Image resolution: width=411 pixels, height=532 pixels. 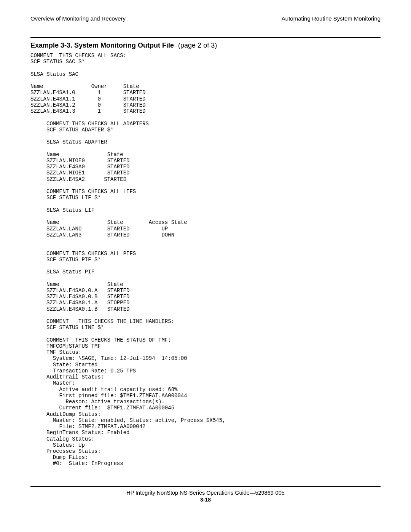 What do you see at coordinates (206, 494) in the screenshot?
I see `footer-area: HP Integrity NonStop NS-Series Operation…` at bounding box center [206, 494].